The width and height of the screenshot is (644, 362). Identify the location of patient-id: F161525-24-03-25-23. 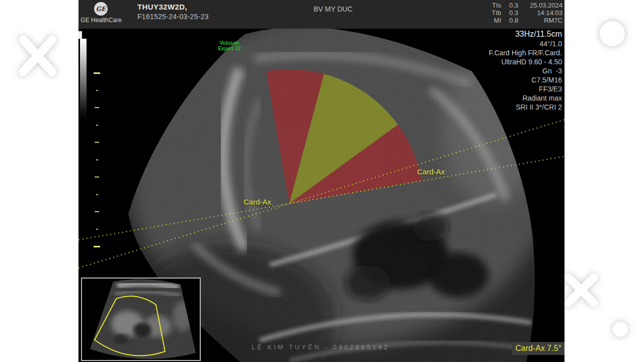
(173, 17).